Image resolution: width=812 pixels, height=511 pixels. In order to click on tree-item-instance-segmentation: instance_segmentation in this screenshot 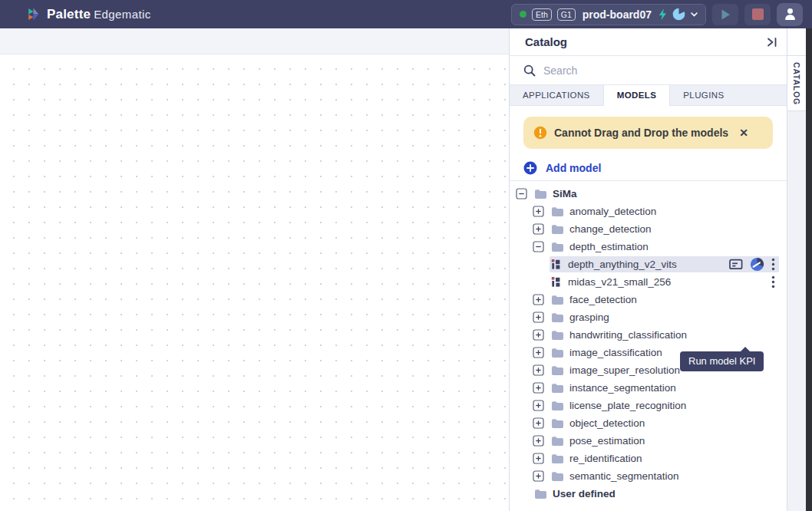, I will do `click(648, 388)`.